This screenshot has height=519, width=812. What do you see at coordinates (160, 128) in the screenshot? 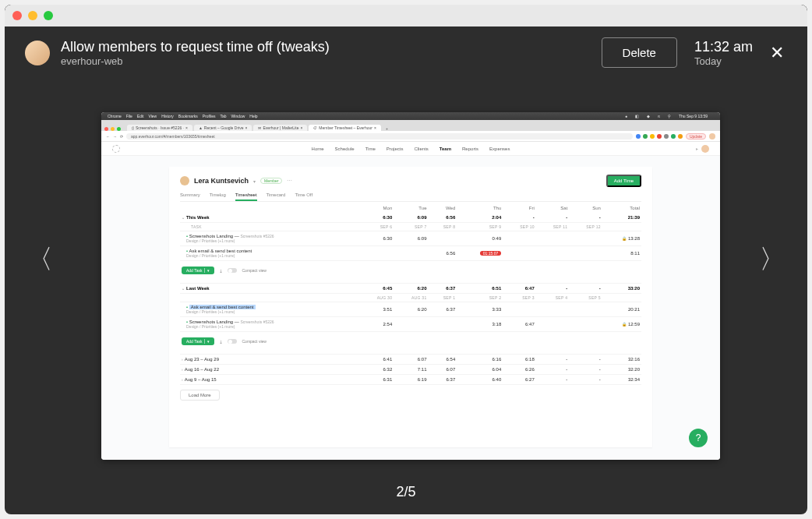
I see `browser-tab: ⎙Screenshots · Issue #5226 ·×` at bounding box center [160, 128].